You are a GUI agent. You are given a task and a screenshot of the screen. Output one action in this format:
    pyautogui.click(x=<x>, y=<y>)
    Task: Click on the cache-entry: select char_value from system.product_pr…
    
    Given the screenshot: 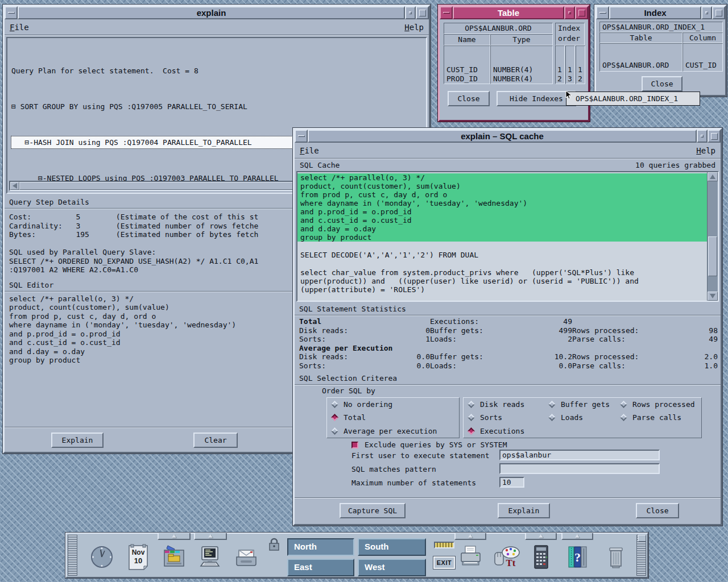 What is the action you would take?
    pyautogui.click(x=502, y=281)
    